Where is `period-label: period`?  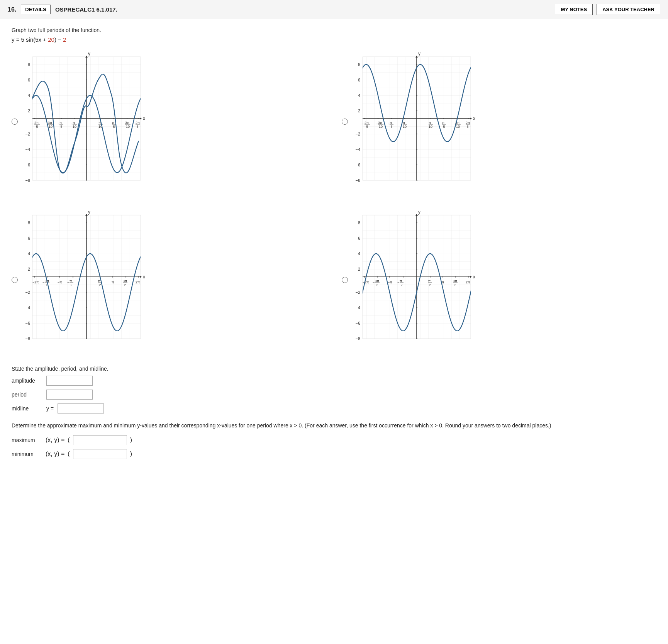
period-label: period is located at coordinates (27, 395).